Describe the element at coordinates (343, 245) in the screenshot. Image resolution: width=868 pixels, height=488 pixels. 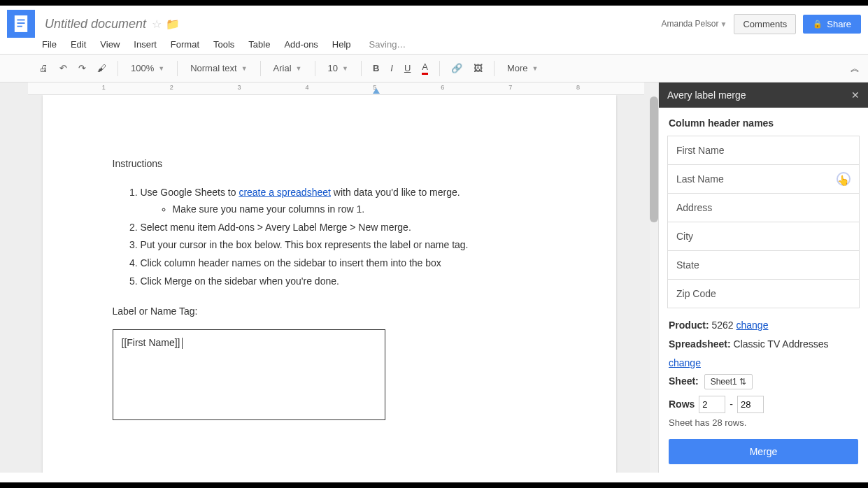
I see `step-3: Put your cursor in the box below. This b…` at that location.